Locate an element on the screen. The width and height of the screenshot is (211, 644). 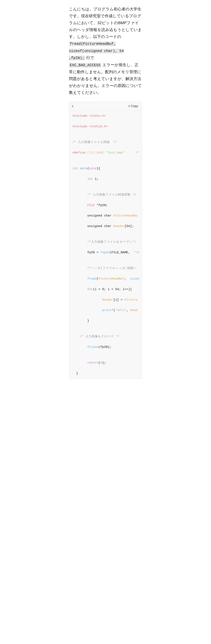
code-block-header: c ⎘ Copy is located at coordinates (106, 106).